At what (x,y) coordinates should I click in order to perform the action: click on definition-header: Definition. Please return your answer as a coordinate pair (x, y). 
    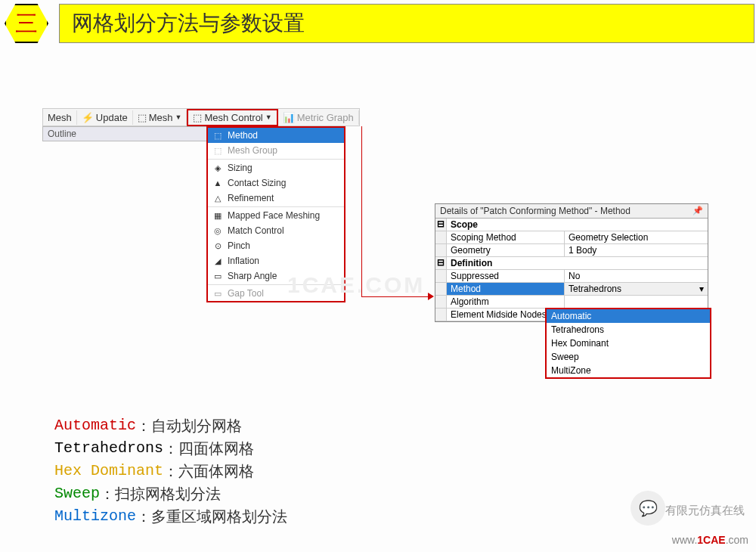
    Looking at the image, I should click on (578, 263).